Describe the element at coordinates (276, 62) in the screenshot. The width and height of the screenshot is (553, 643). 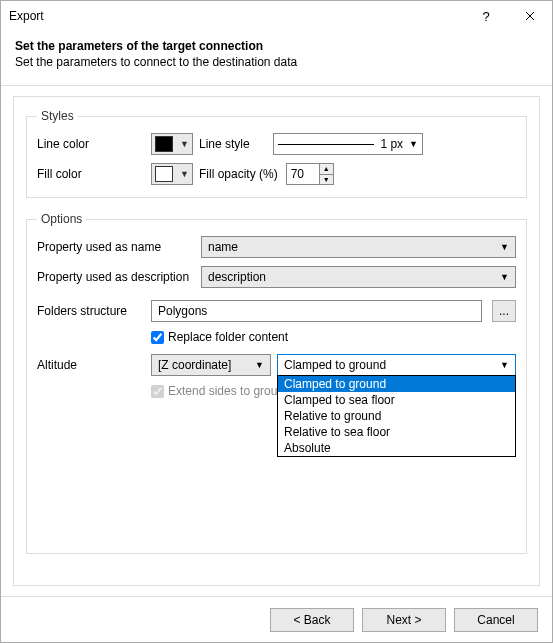
I see `header-subtitle: Set the parameters to connect to the des…` at that location.